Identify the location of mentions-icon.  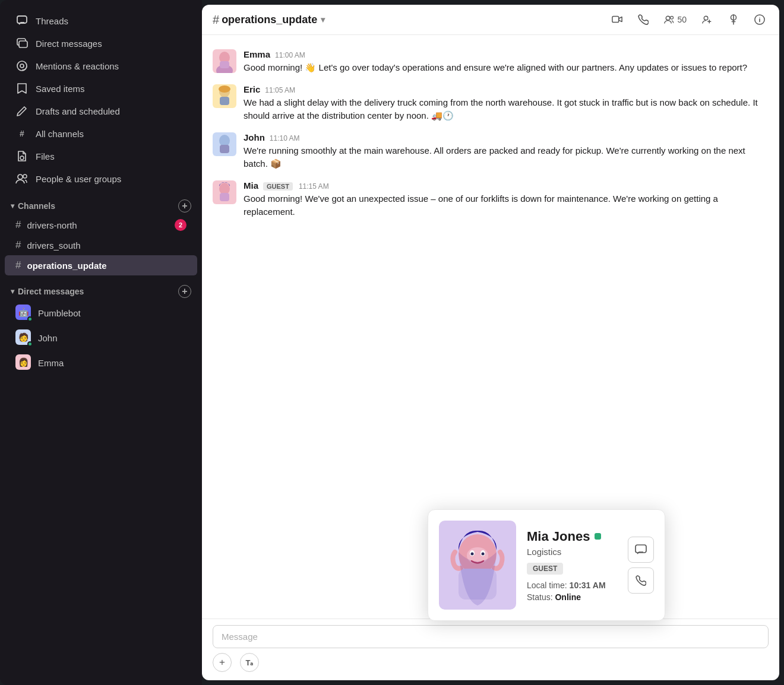
(22, 66).